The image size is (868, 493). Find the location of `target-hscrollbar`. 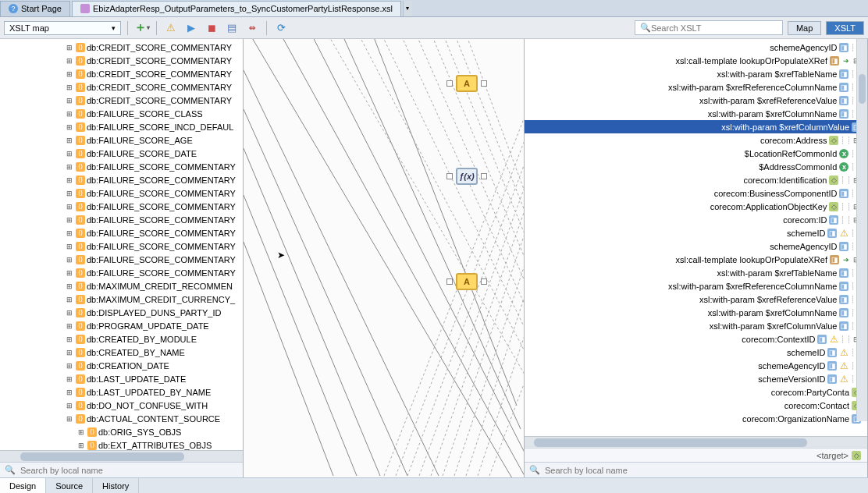

target-hscrollbar is located at coordinates (696, 442).